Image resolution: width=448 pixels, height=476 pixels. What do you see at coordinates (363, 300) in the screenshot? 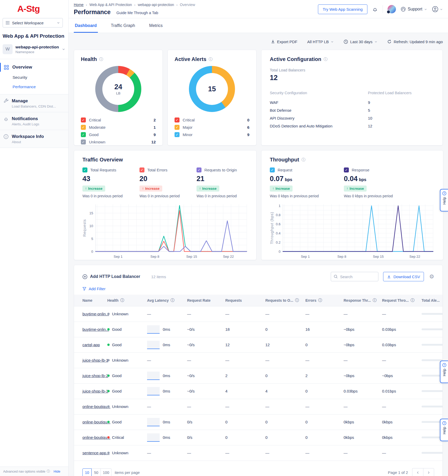
I see `column-header-response-thr-: Response Thr...ⓘ` at bounding box center [363, 300].